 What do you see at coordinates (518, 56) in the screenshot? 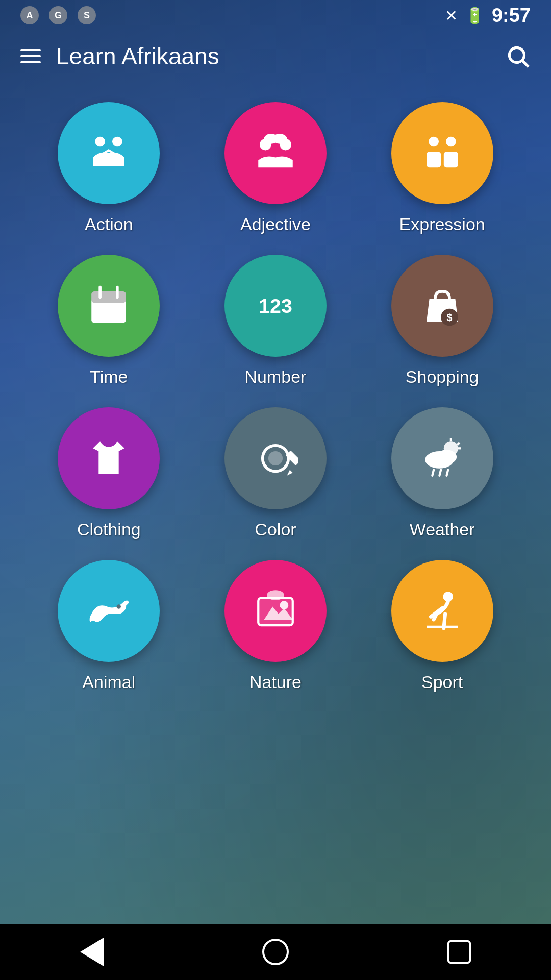
I see `search-button` at bounding box center [518, 56].